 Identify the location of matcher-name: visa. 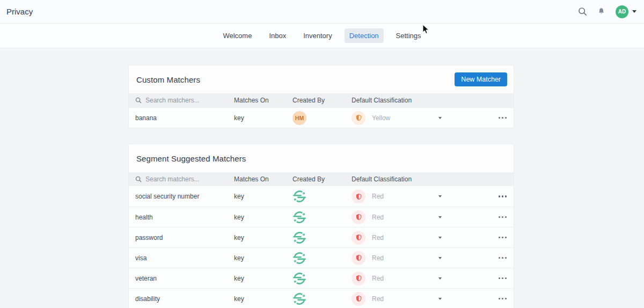
(181, 258).